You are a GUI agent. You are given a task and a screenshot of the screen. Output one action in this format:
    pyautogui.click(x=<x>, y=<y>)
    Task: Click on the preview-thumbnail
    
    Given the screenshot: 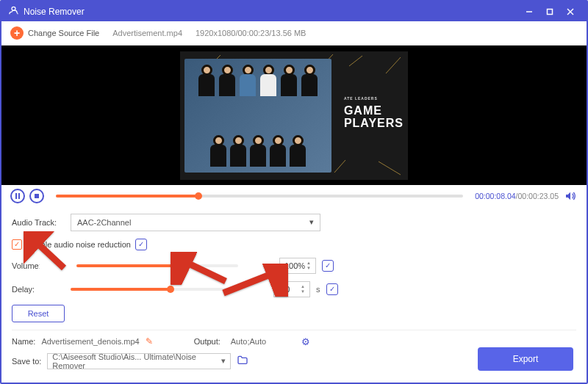 What is the action you would take?
    pyautogui.click(x=258, y=116)
    